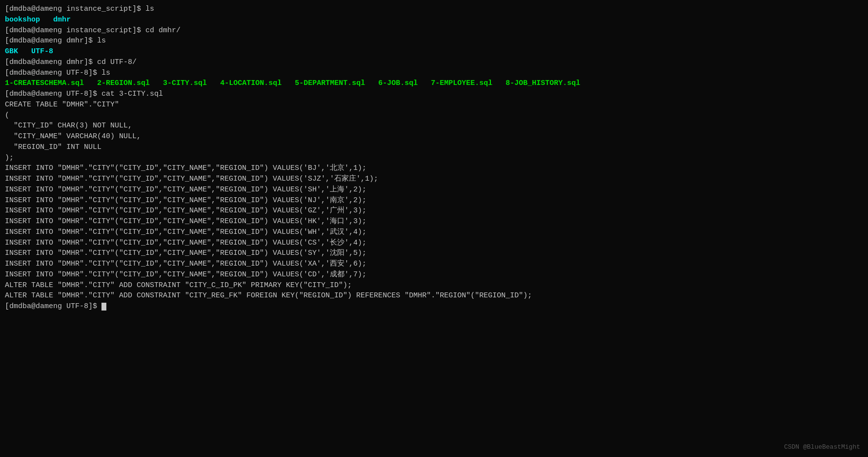  What do you see at coordinates (434, 41) in the screenshot?
I see `terminal-line: [dmdba@dameng dmhr]$ ls` at bounding box center [434, 41].